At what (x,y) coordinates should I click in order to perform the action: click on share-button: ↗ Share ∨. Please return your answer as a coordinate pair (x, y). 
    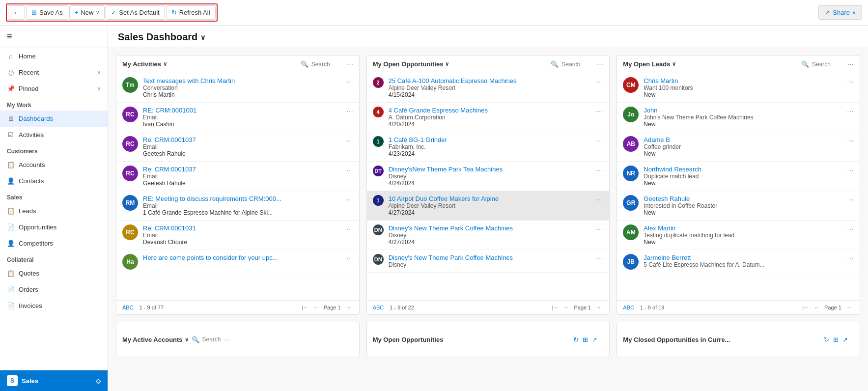
    Looking at the image, I should click on (840, 13).